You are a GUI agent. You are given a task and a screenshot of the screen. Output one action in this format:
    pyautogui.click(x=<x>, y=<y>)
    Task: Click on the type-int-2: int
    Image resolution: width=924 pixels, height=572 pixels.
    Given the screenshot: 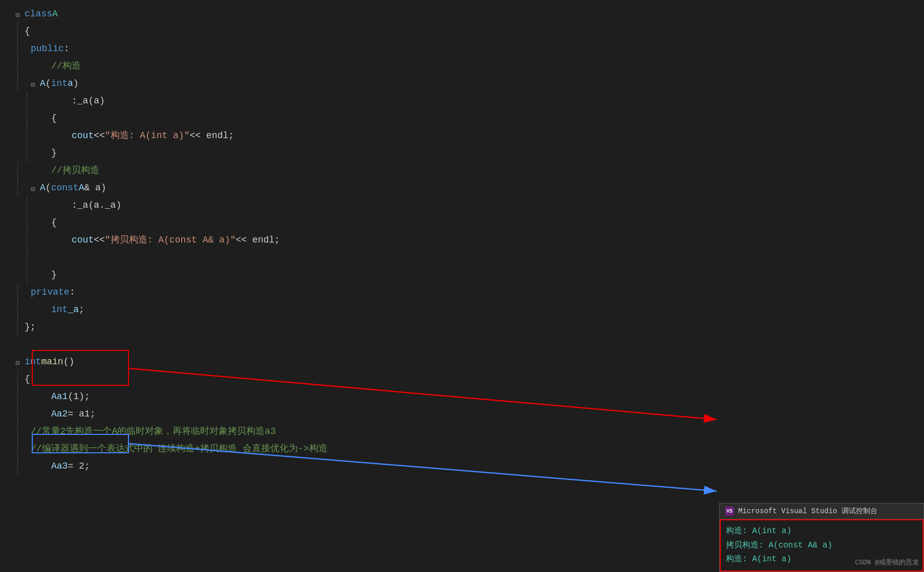 What is the action you would take?
    pyautogui.click(x=59, y=310)
    